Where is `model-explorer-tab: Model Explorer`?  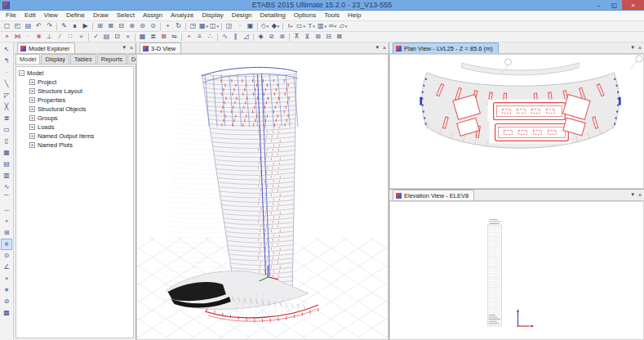
model-explorer-tab: Model Explorer is located at coordinates (46, 47).